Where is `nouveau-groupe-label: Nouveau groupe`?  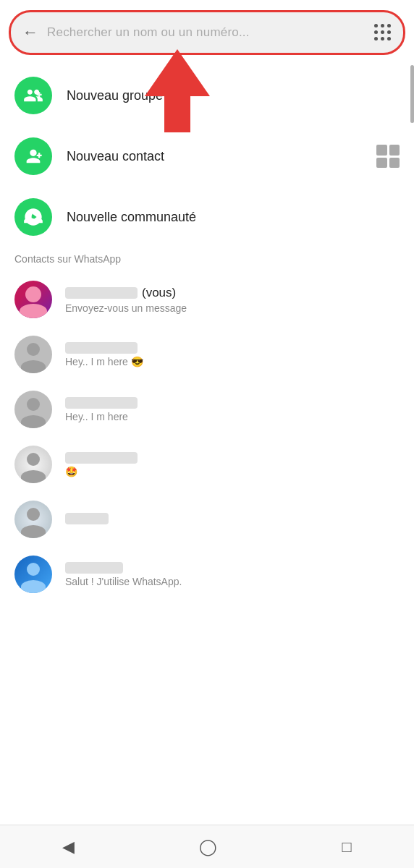 nouveau-groupe-label: Nouveau groupe is located at coordinates (233, 95).